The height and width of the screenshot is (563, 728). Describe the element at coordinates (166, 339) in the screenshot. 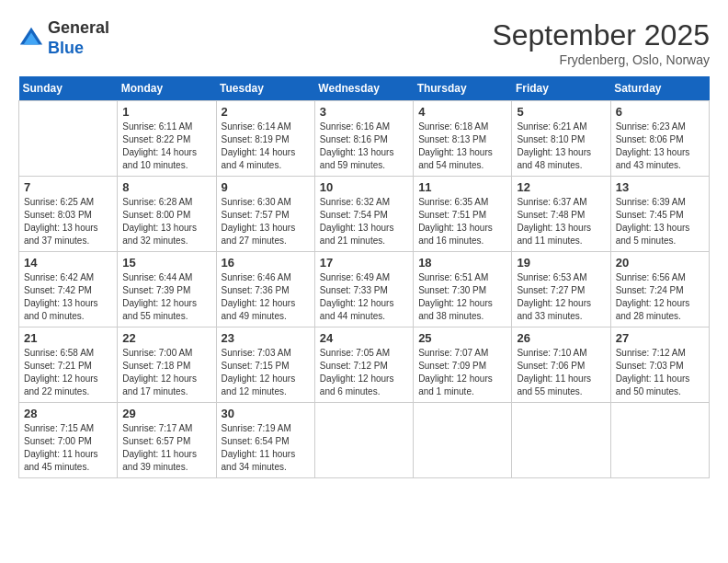

I see `day-number: 22` at that location.